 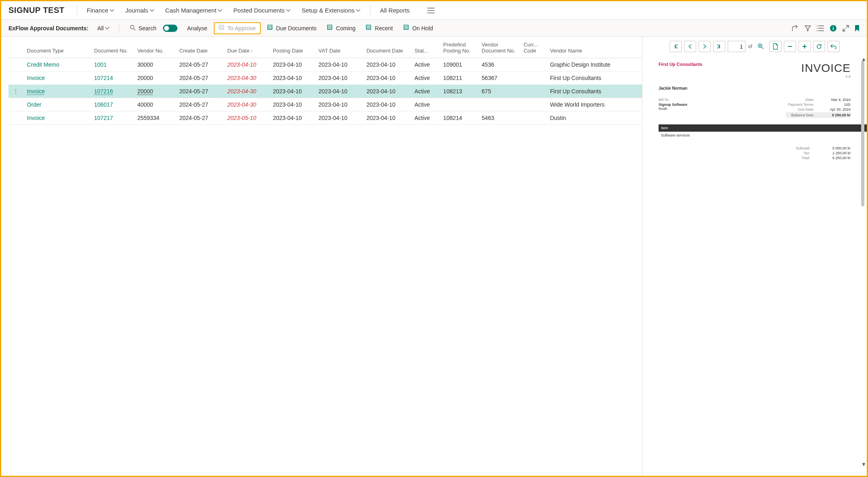 I want to click on invoice-item-header: Quantity, so click(x=834, y=128).